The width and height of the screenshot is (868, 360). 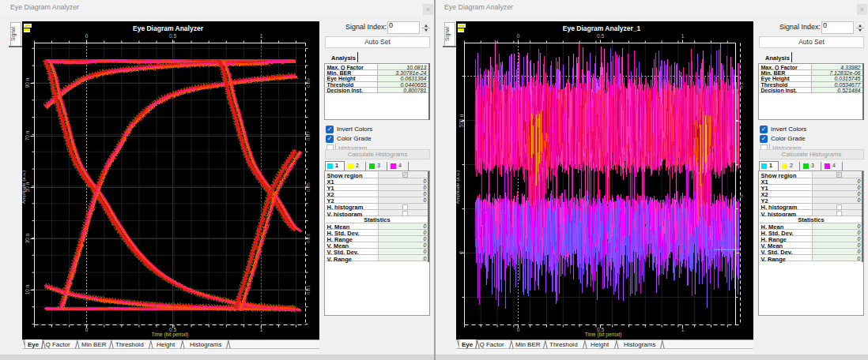 I want to click on svg-text: 30 n, so click(x=27, y=238).